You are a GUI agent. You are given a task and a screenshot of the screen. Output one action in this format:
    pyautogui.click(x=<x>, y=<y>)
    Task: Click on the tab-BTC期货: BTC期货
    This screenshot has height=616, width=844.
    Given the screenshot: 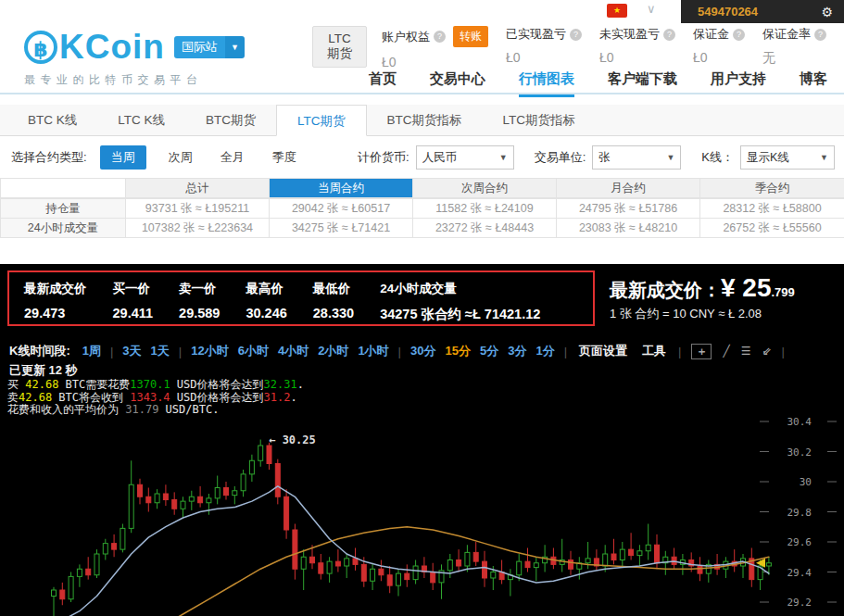 What is the action you would take?
    pyautogui.click(x=231, y=120)
    